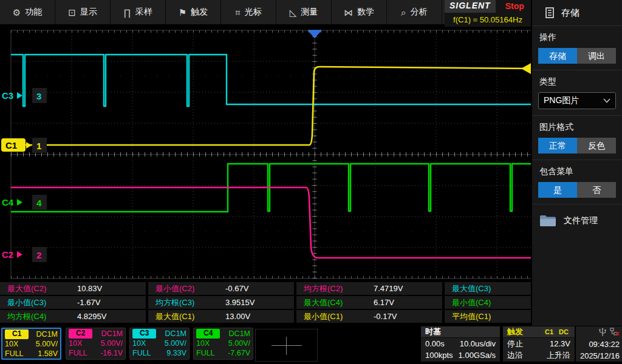 The image size is (622, 364). I want to click on c2-marker-label: C2, so click(7, 255).